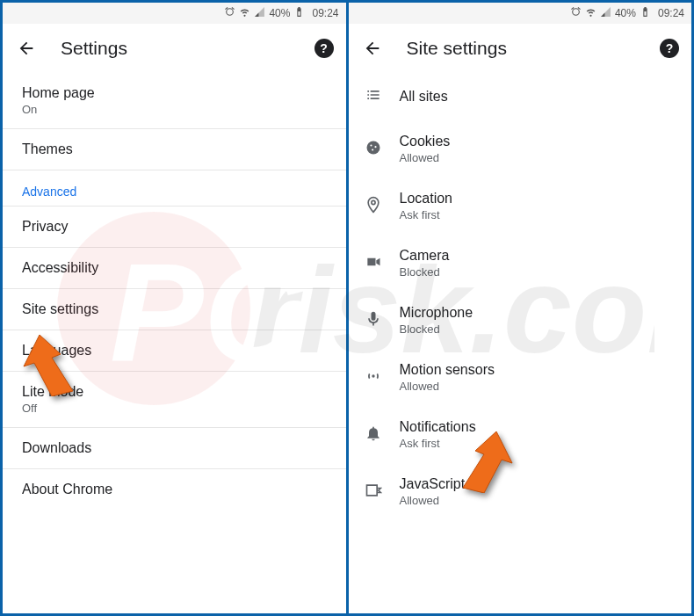 The width and height of the screenshot is (694, 616). Describe the element at coordinates (174, 268) in the screenshot. I see `row-label: Accessibility` at that location.